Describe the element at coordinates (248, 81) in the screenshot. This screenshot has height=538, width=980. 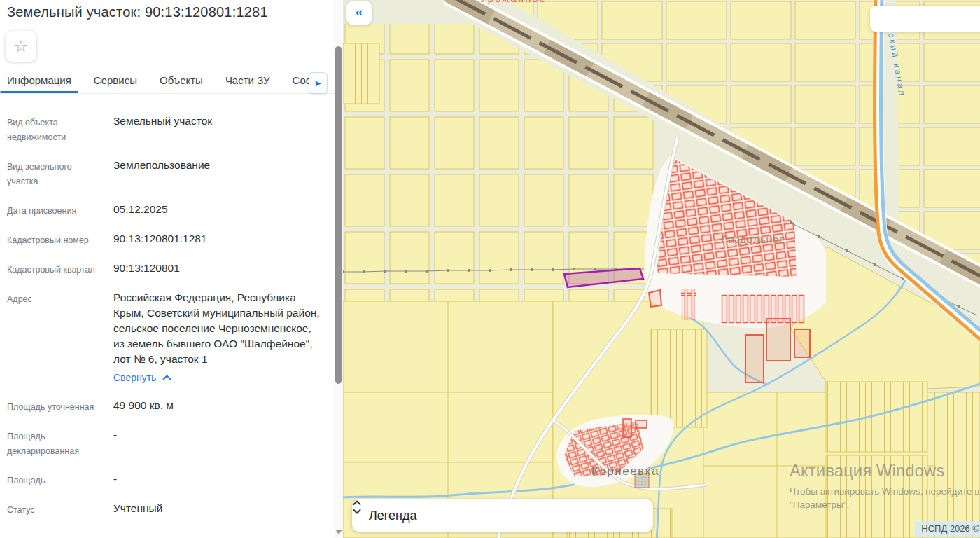
I see `tab-parcel-parts: Части ЗУ` at that location.